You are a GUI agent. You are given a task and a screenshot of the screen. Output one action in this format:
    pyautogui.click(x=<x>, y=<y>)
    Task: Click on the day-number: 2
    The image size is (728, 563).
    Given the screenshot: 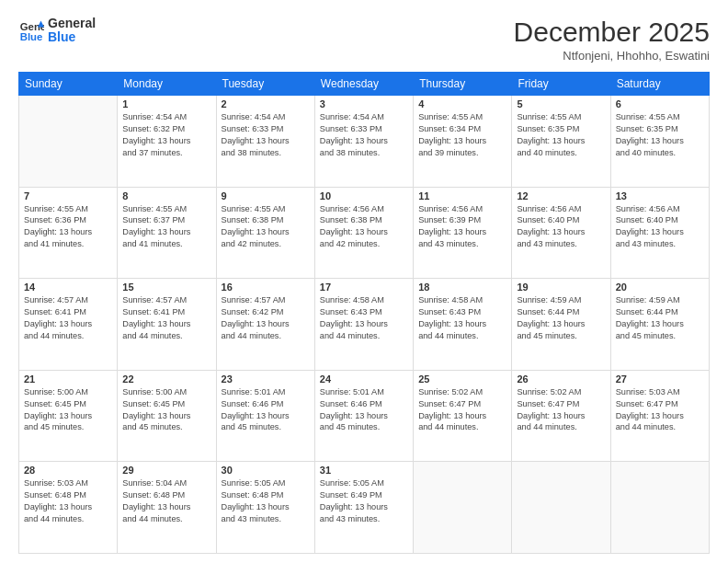 What is the action you would take?
    pyautogui.click(x=266, y=104)
    